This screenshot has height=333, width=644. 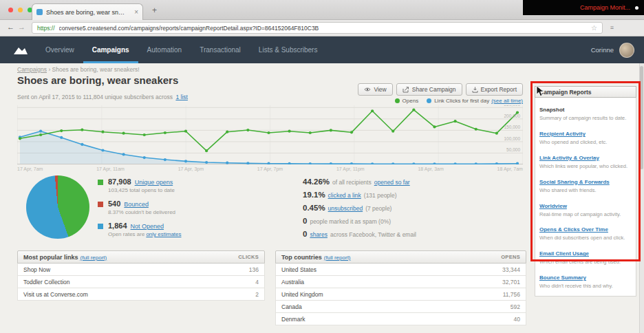 What do you see at coordinates (32, 69) in the screenshot?
I see `breadcrumb-campaigns-link: Campaigns` at bounding box center [32, 69].